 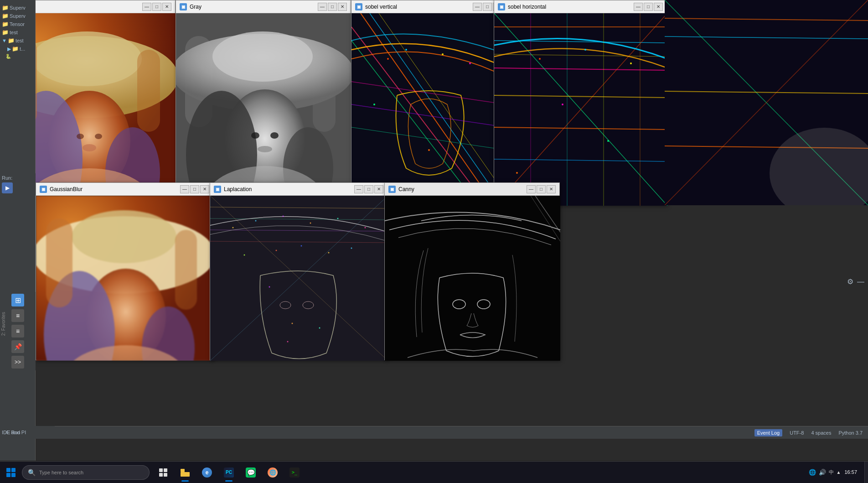 I want to click on event-log-label: Event Log, so click(x=769, y=433).